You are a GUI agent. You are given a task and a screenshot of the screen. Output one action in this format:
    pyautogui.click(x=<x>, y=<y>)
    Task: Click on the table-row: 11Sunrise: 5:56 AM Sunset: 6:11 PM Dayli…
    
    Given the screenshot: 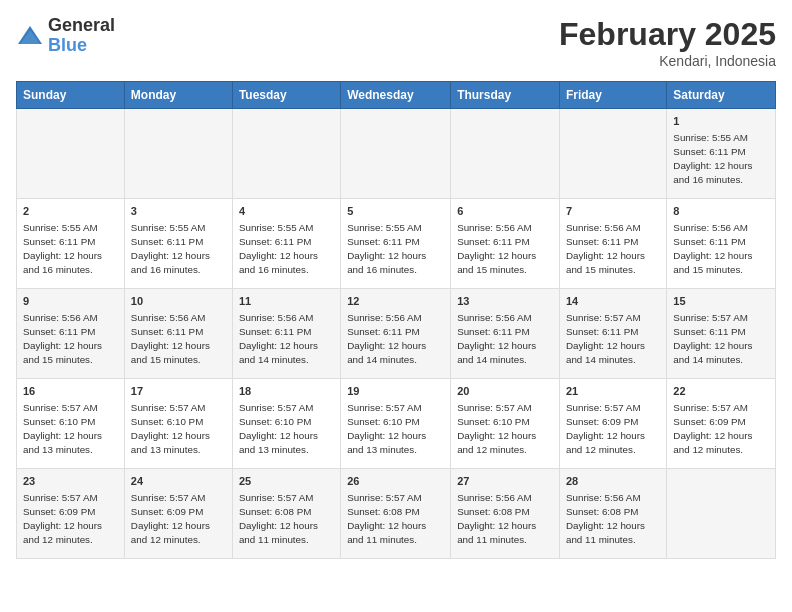 What is the action you would take?
    pyautogui.click(x=286, y=334)
    